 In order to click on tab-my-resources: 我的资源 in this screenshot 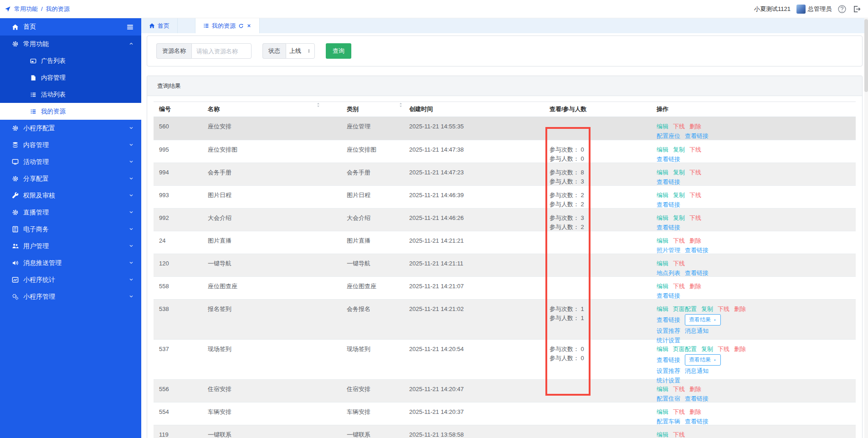, I will do `click(227, 25)`.